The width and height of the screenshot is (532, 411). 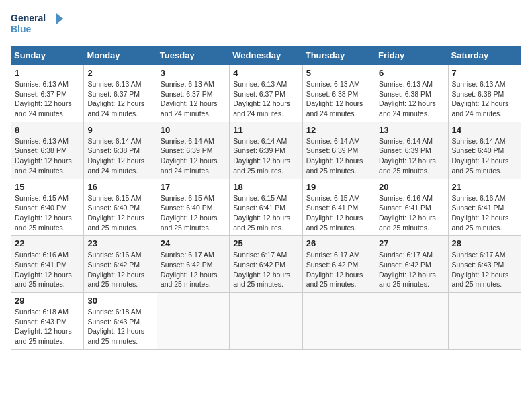 I want to click on calendar-day-cell: 14 Sunrise: 6:14 AMSunset: 6:40 PMDaylig…, so click(x=484, y=150).